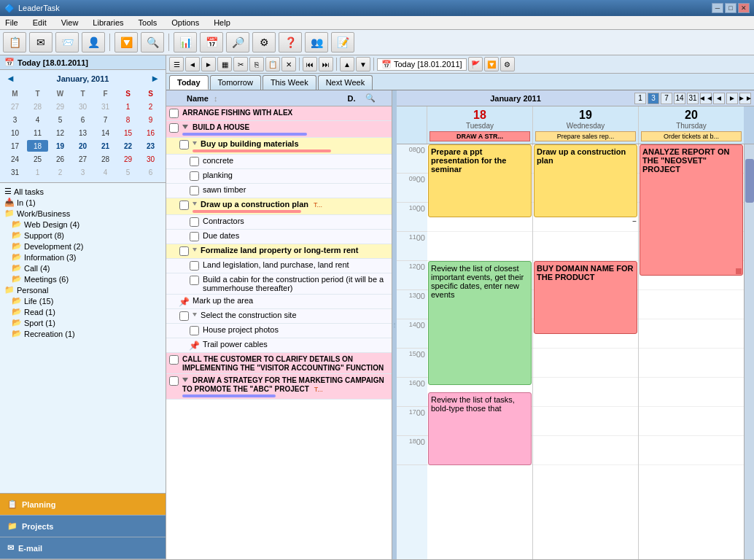  Describe the element at coordinates (296, 221) in the screenshot. I see `task-content-8: Contractors` at that location.